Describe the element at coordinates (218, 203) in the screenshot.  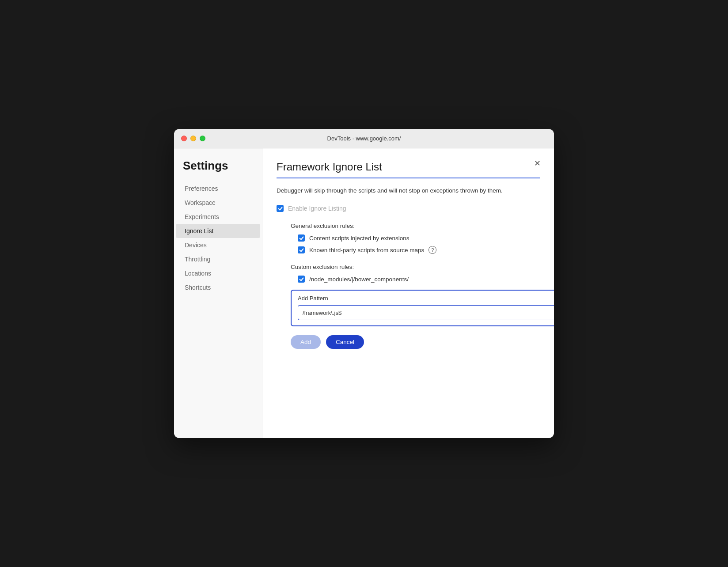
I see `sidebar-item-workspace: Workspace` at that location.